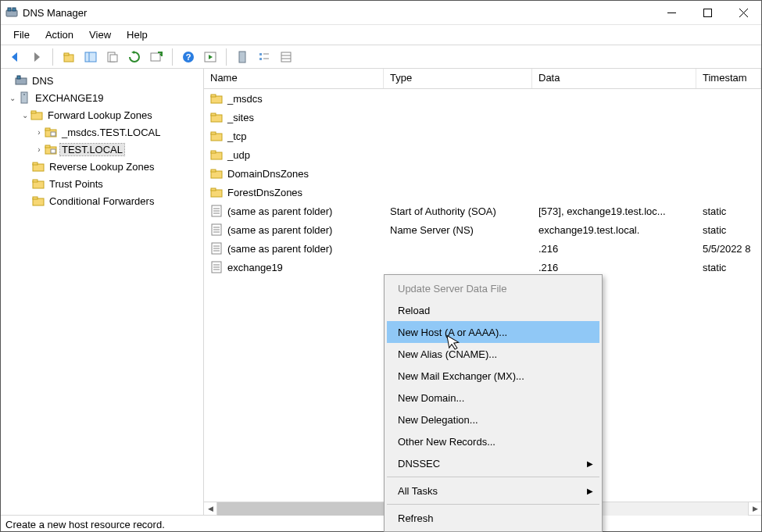 This screenshot has height=532, width=762. What do you see at coordinates (102, 80) in the screenshot?
I see `tree-node-dns: DNS` at bounding box center [102, 80].